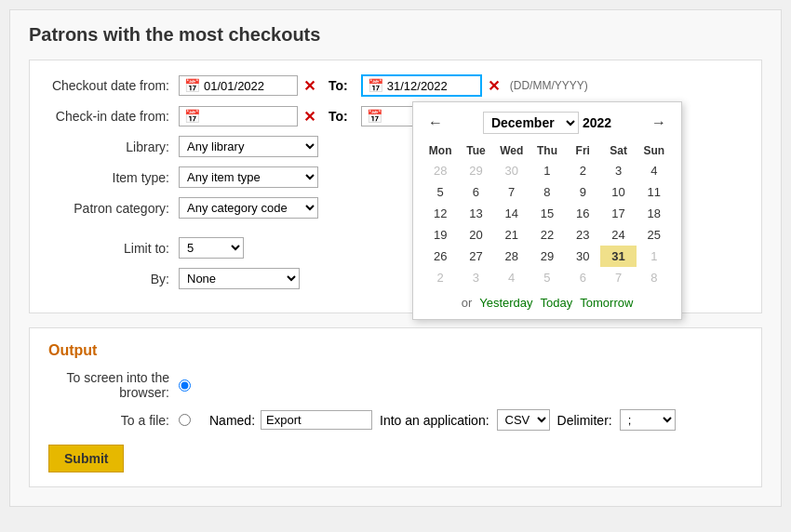 This screenshot has height=532, width=791. I want to click on to-file-row: To a file: Named: Into an application: C…, so click(396, 420).